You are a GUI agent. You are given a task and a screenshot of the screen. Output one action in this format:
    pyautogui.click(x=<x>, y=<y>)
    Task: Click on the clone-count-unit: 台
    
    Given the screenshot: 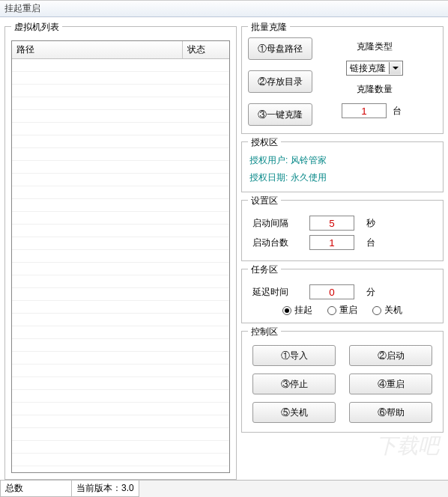 What is the action you would take?
    pyautogui.click(x=400, y=111)
    